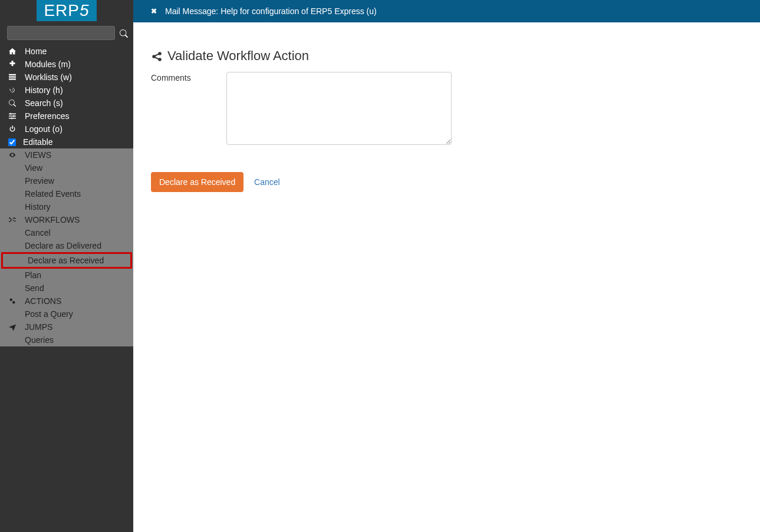 The image size is (760, 532). Describe the element at coordinates (67, 216) in the screenshot. I see `workflows-header: WORKFLOWS` at that location.